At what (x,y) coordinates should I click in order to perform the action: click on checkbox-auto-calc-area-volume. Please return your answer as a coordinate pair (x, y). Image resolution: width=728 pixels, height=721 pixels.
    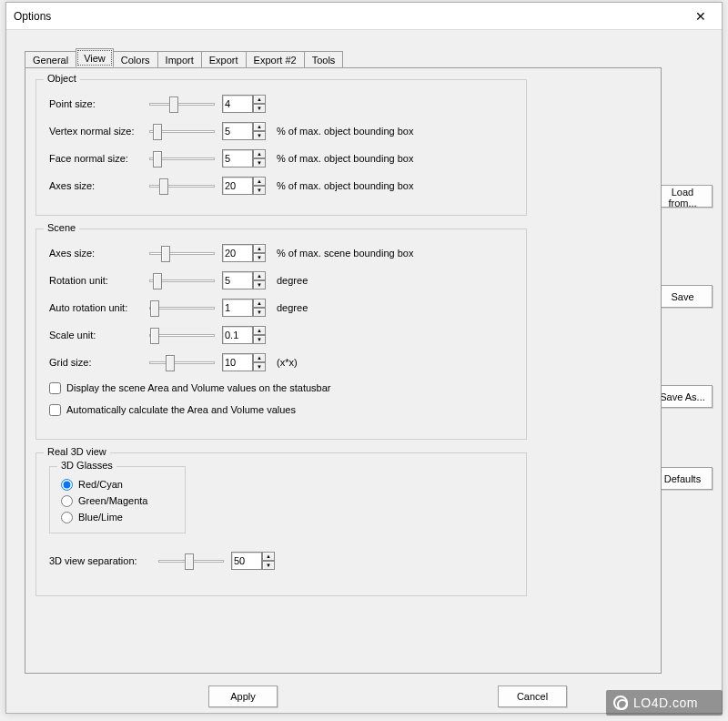
    Looking at the image, I should click on (55, 410).